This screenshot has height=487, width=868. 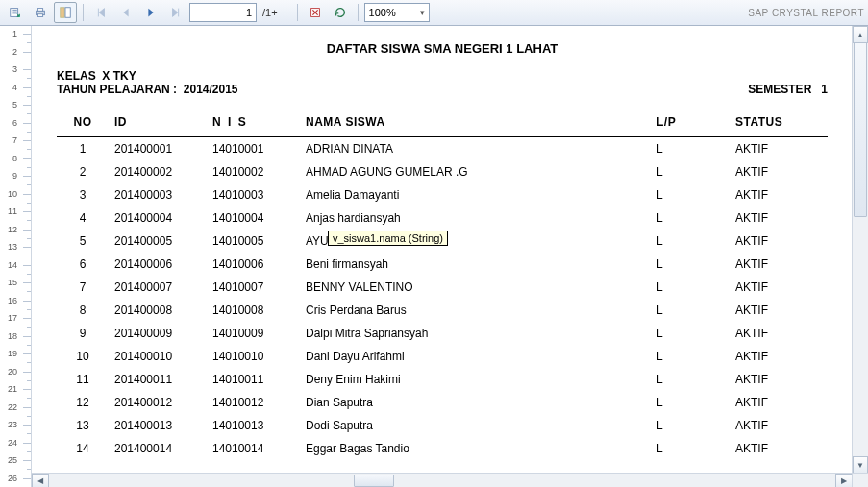 I want to click on cell-nis: 14010006, so click(x=254, y=264).